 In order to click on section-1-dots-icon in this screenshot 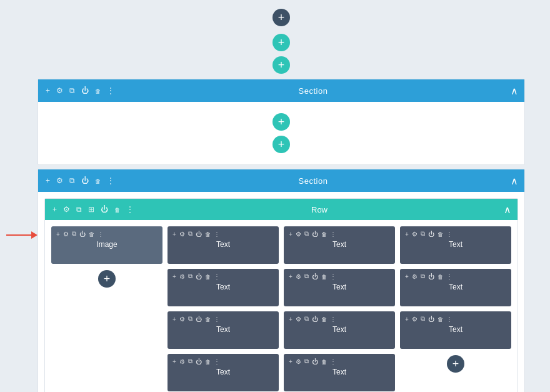, I will do `click(111, 91)`.